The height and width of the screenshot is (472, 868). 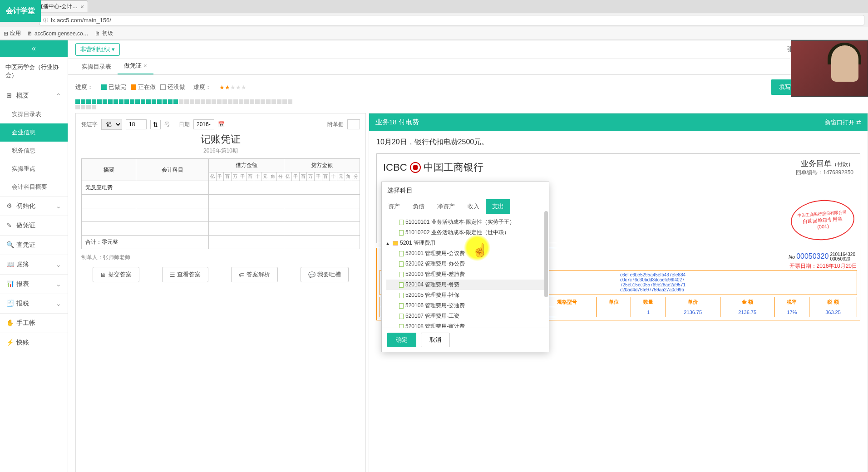 What do you see at coordinates (34, 96) in the screenshot?
I see `sidebar-section-overview: ⊞概要 ⌃` at bounding box center [34, 96].